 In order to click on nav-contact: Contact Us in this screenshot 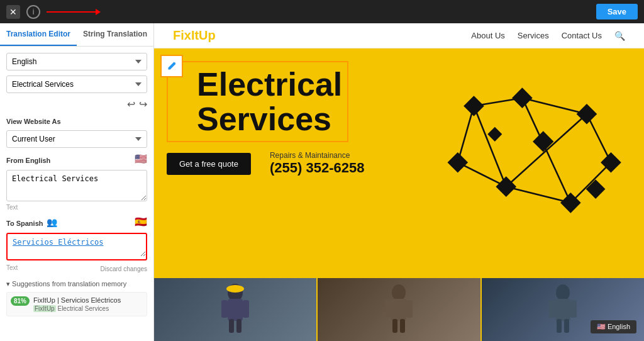, I will do `click(582, 35)`.